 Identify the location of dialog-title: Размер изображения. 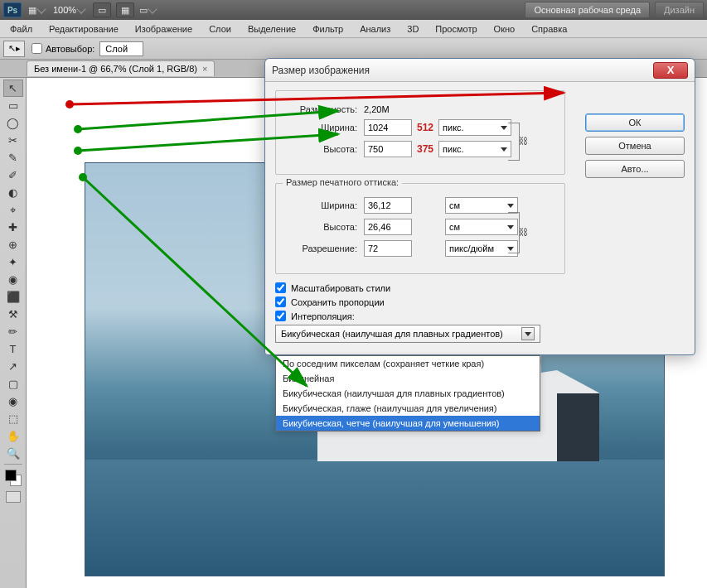
(321, 70).